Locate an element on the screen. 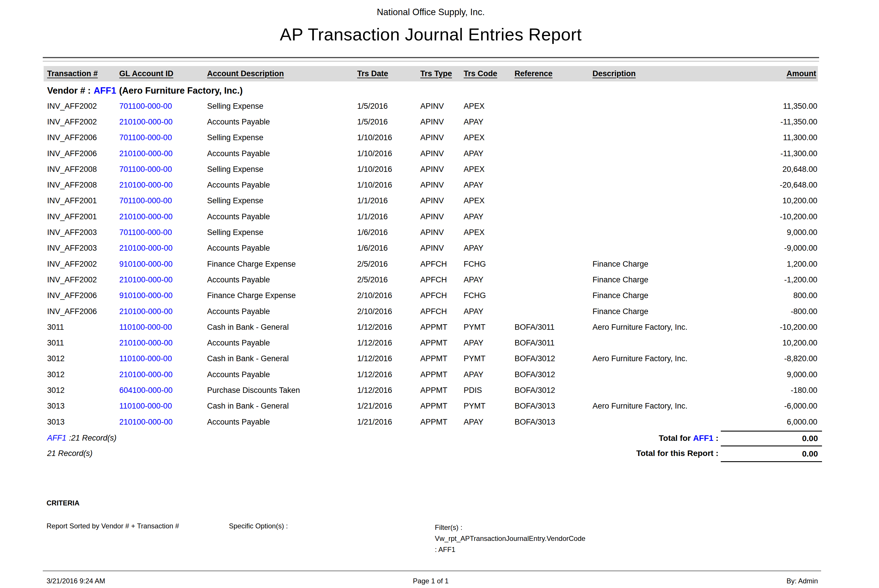 This screenshot has width=879, height=588. cell-amount: 800.00 is located at coordinates (772, 296).